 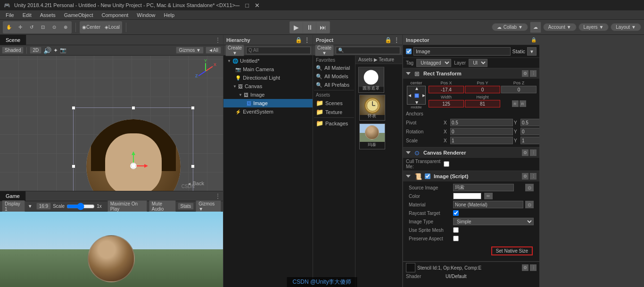 I want to click on project-folder-scenes: 📁 Scenes, so click(x=334, y=103).